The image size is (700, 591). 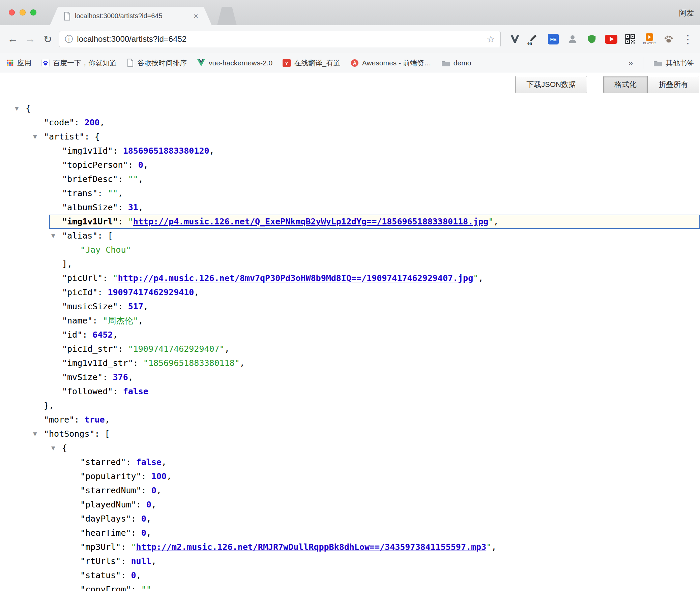 I want to click on json-token-k: "trans", so click(x=80, y=193).